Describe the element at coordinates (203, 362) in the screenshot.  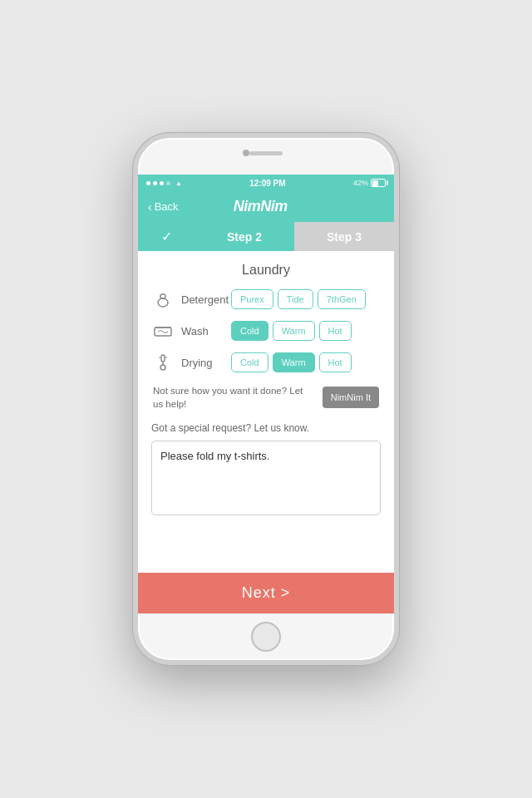
I see `drying-label: Drying` at that location.